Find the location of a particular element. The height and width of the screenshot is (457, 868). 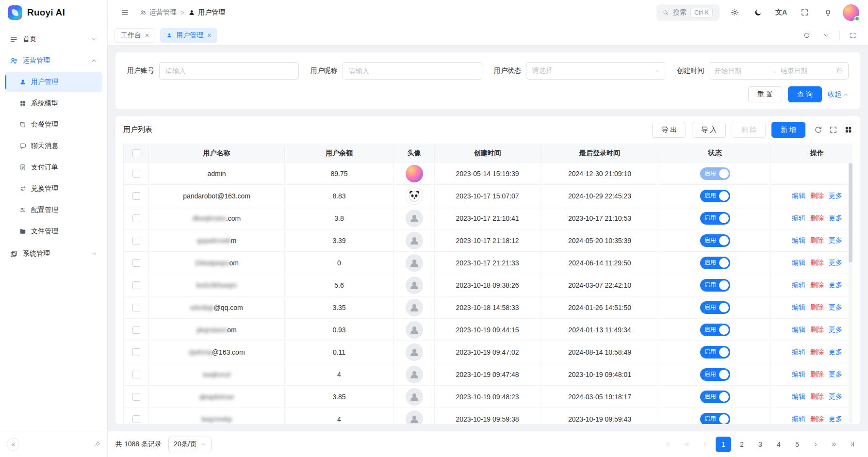

import-button: 导 入 is located at coordinates (709, 130).